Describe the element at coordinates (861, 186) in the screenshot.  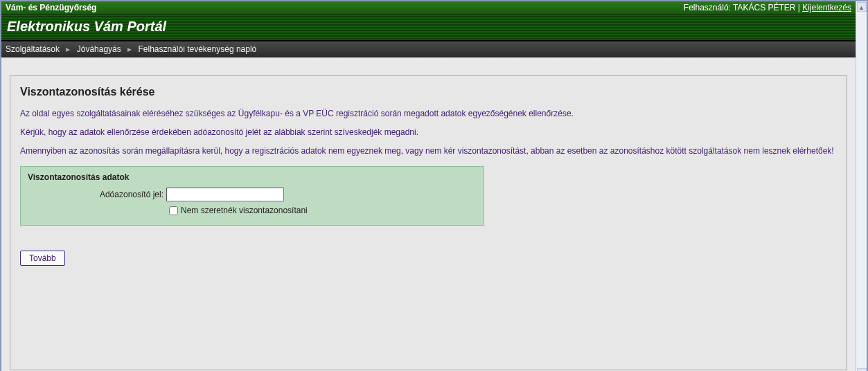
I see `vertical-scrollbar: ▴ ▾` at that location.